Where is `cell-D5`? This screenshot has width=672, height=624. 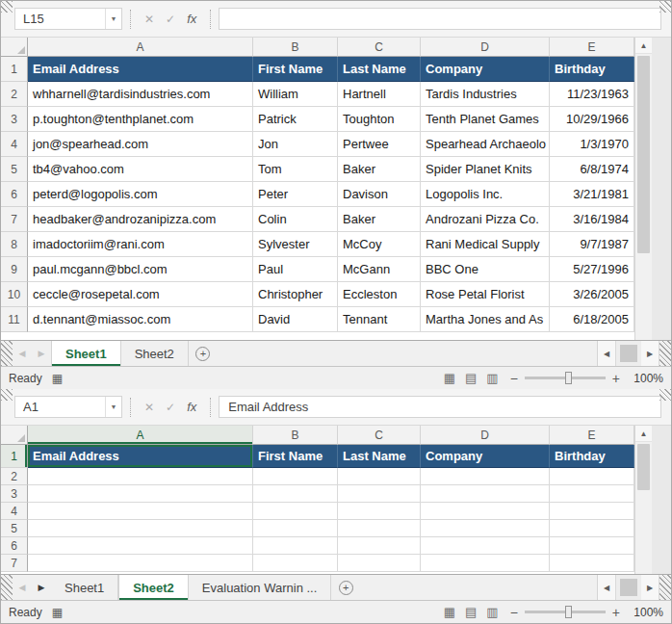 cell-D5 is located at coordinates (485, 529).